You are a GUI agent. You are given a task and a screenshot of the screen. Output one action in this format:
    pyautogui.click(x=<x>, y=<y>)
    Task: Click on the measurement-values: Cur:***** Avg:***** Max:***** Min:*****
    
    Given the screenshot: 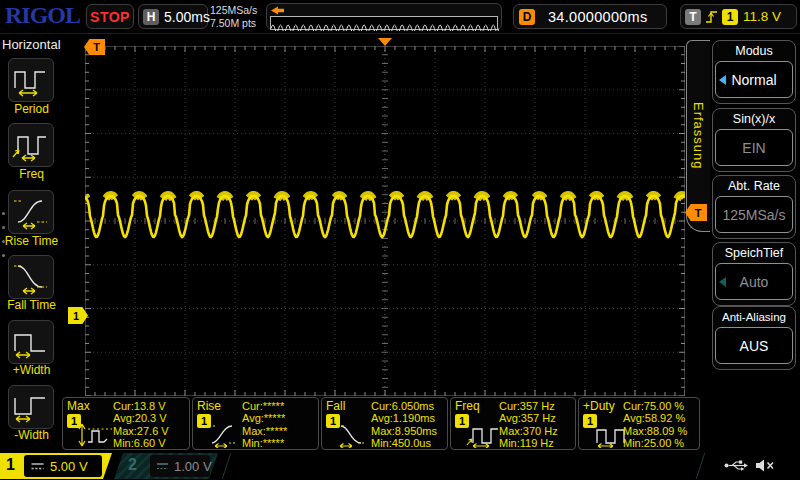 What is the action you would take?
    pyautogui.click(x=279, y=424)
    